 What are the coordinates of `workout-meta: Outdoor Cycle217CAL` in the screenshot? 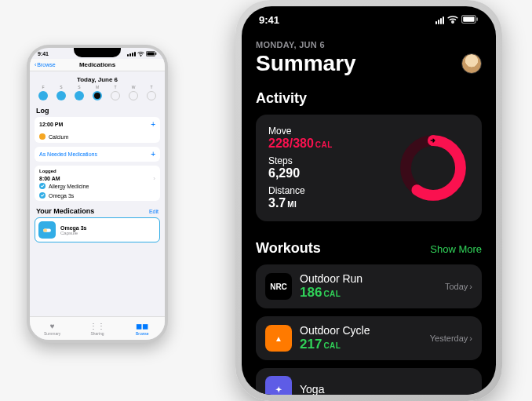 It's located at (361, 338).